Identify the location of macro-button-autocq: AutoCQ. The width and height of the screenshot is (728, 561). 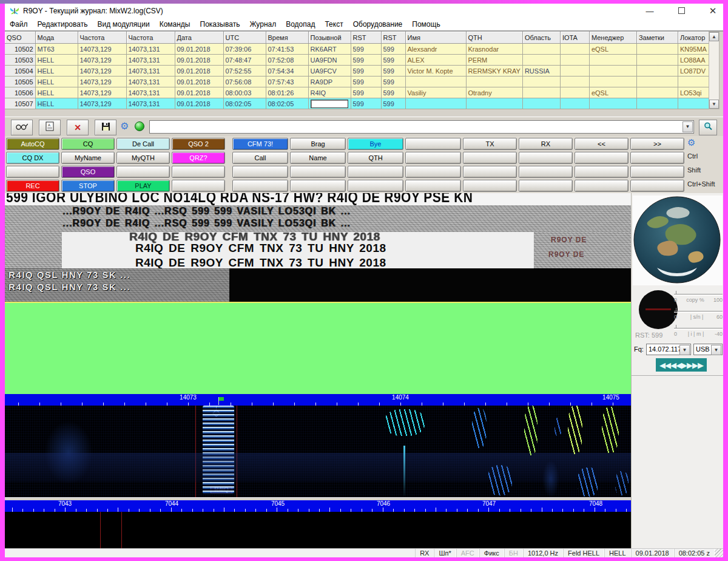
(33, 144).